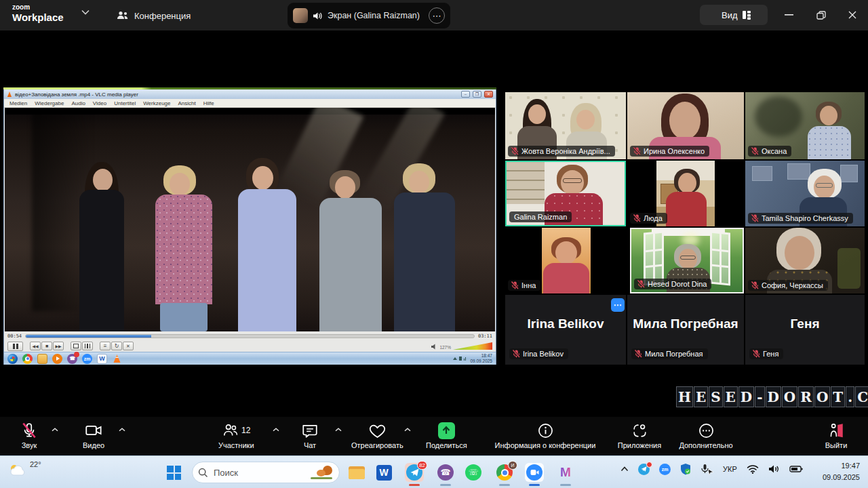 This screenshot has height=488, width=868. I want to click on apps-button: Приложения, so click(639, 435).